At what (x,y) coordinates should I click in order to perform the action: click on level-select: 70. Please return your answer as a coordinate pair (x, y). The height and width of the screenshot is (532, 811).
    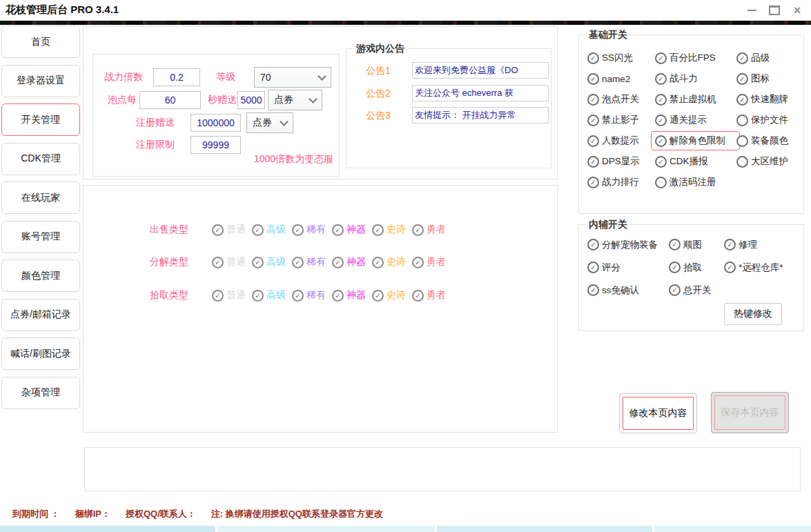
    Looking at the image, I should click on (293, 77).